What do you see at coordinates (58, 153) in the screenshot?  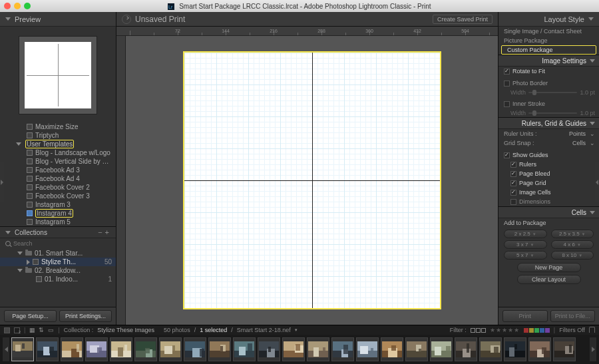 I see `template-item: Blog - Landscape w/Logo` at bounding box center [58, 153].